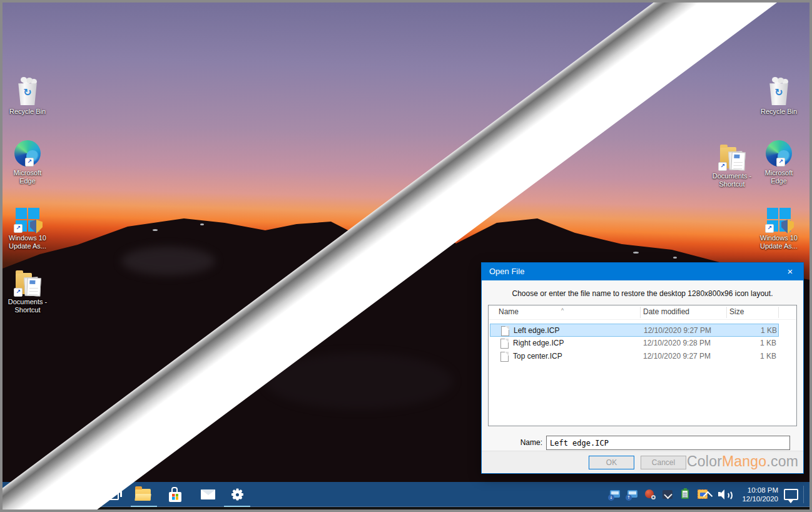 The height and width of the screenshot is (512, 812). I want to click on running-indicator-settings, so click(237, 506).